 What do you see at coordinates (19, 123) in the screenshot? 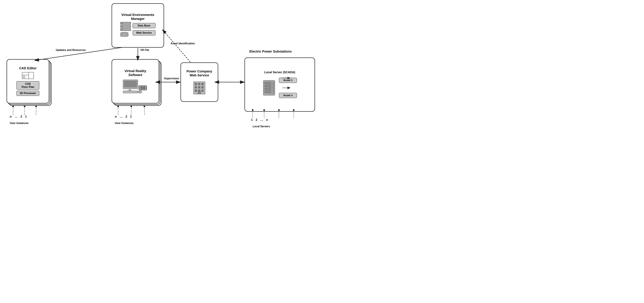
I see `cad-user-instances-label: User Instances` at bounding box center [19, 123].